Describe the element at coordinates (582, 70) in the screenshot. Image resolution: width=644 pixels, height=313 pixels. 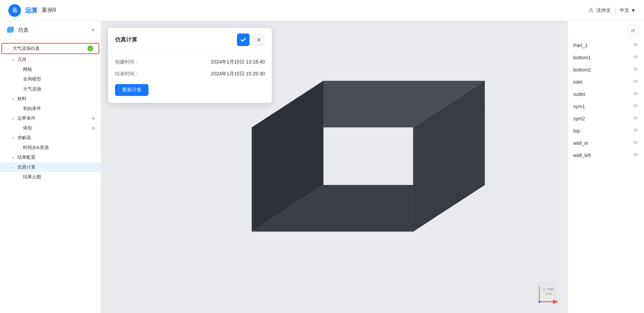
I see `panel-label-bottom2: bottom2` at that location.